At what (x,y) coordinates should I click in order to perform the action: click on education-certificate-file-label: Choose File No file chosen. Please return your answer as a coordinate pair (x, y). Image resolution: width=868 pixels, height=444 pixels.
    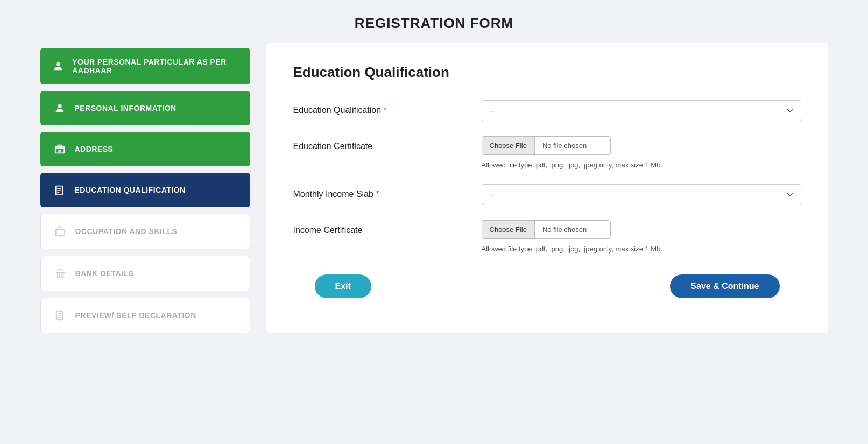
    Looking at the image, I should click on (546, 145).